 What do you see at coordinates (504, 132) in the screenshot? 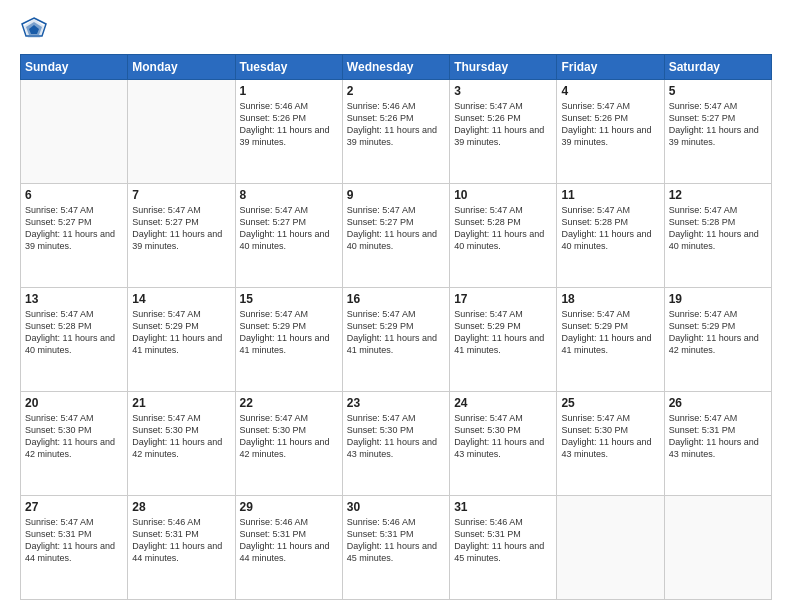
I see `calendar-cell: 3Sunrise: 5:47 AM Sunset: 5:26 PM Daylig…` at bounding box center [504, 132].